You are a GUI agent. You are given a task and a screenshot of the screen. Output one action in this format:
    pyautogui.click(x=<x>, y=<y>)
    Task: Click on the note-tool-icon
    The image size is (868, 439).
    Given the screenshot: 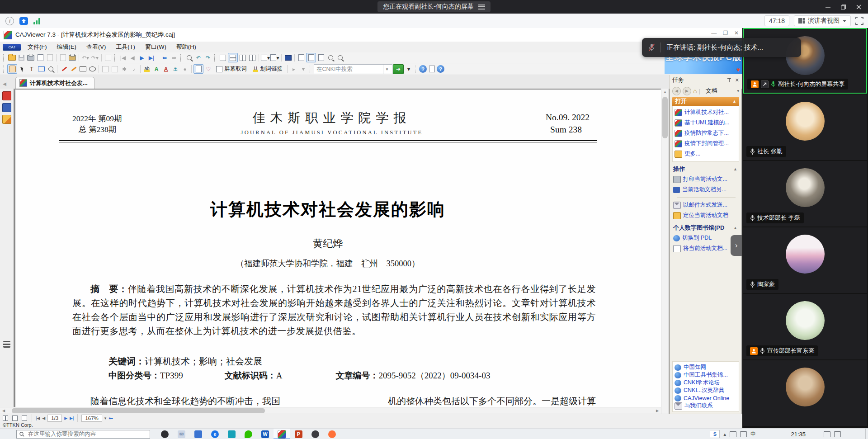 What is the action you would take?
    pyautogui.click(x=198, y=69)
    